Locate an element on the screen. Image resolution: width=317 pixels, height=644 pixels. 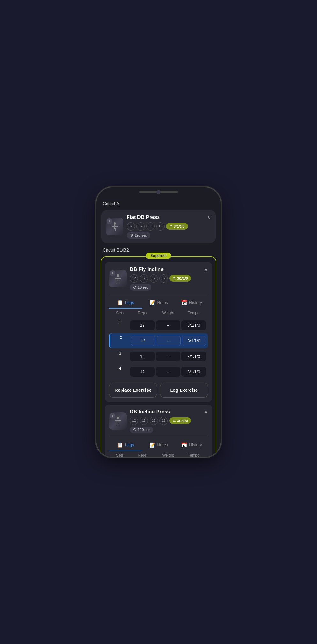
fly-action-buttons: Replace Exercise Log Exercise is located at coordinates (158, 390).